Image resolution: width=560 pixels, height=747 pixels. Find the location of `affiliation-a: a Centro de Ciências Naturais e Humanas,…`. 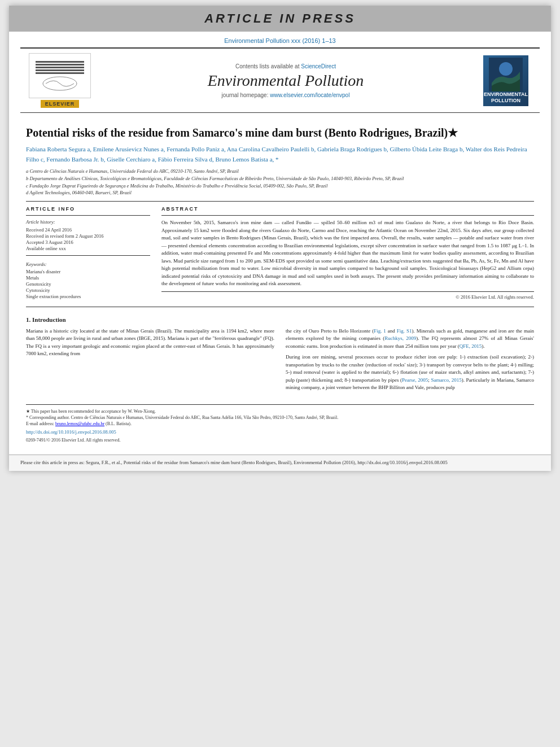

affiliation-a: a Centro de Ciências Naturais e Humanas,… is located at coordinates (280, 172).